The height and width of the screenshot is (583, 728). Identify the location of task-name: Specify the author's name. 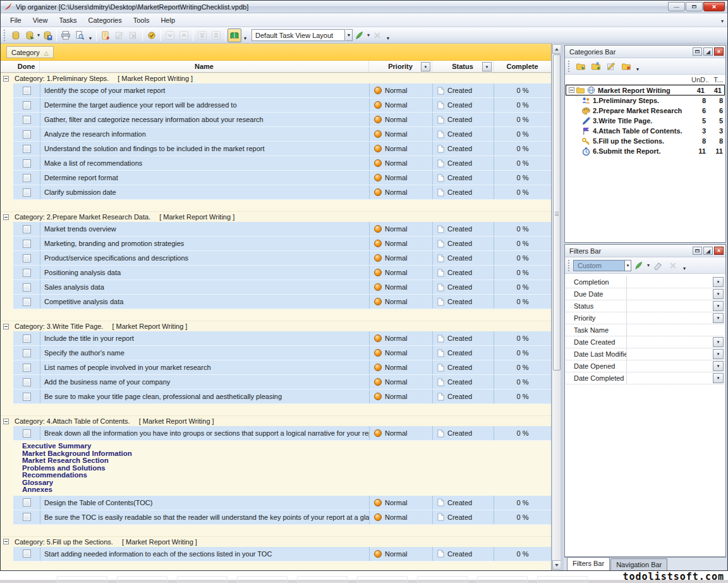
(205, 353).